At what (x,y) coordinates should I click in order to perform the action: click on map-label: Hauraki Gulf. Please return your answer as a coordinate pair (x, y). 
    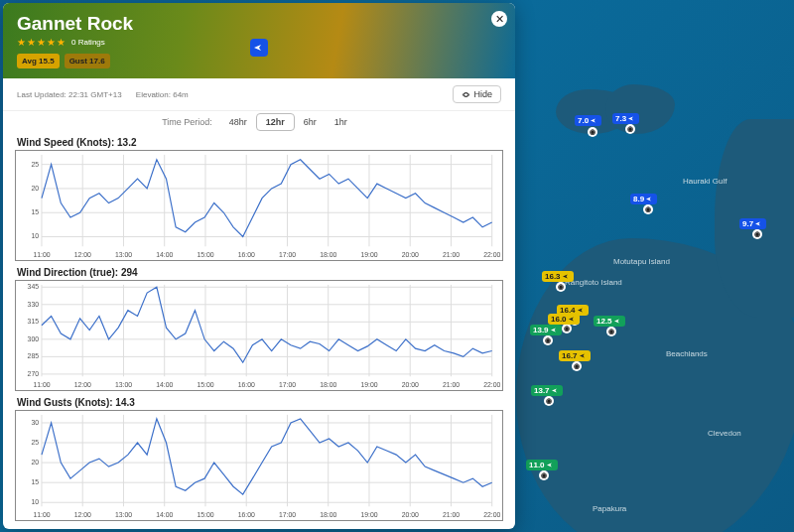
    Looking at the image, I should click on (705, 181).